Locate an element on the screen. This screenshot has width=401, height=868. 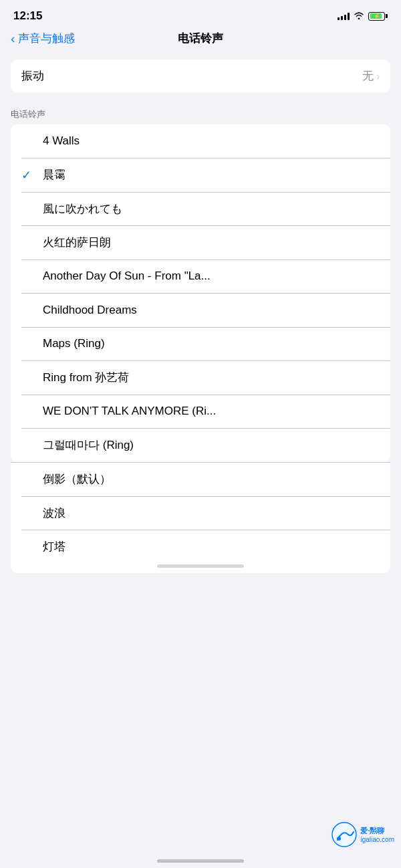
vibration-section: 振动 无 › is located at coordinates (200, 76).